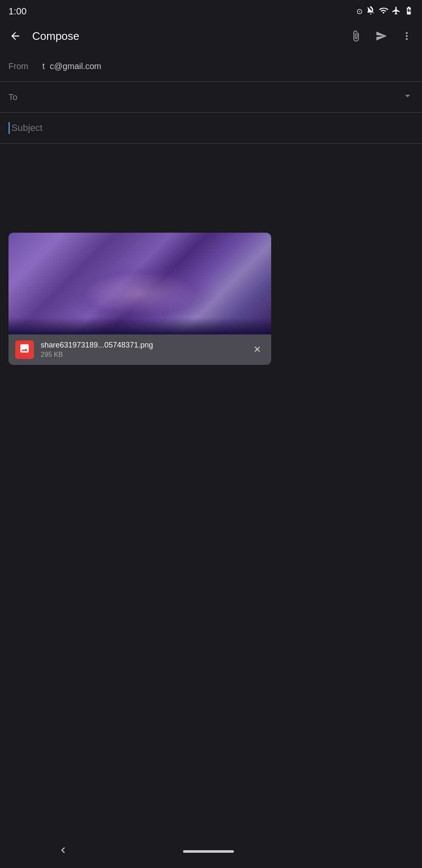 This screenshot has height=868, width=422. What do you see at coordinates (140, 284) in the screenshot?
I see `attachment-image-preview` at bounding box center [140, 284].